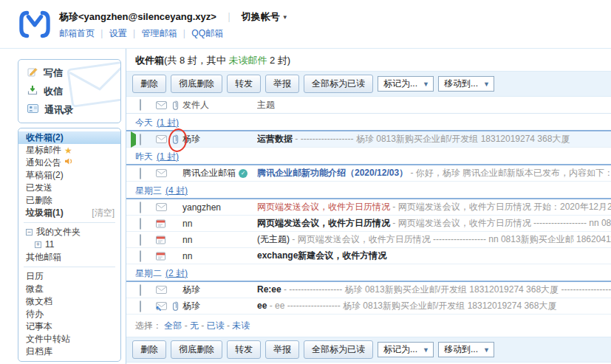 The image size is (611, 364). What do you see at coordinates (69, 92) in the screenshot?
I see `sidebar-item-receive: 收信` at bounding box center [69, 92].